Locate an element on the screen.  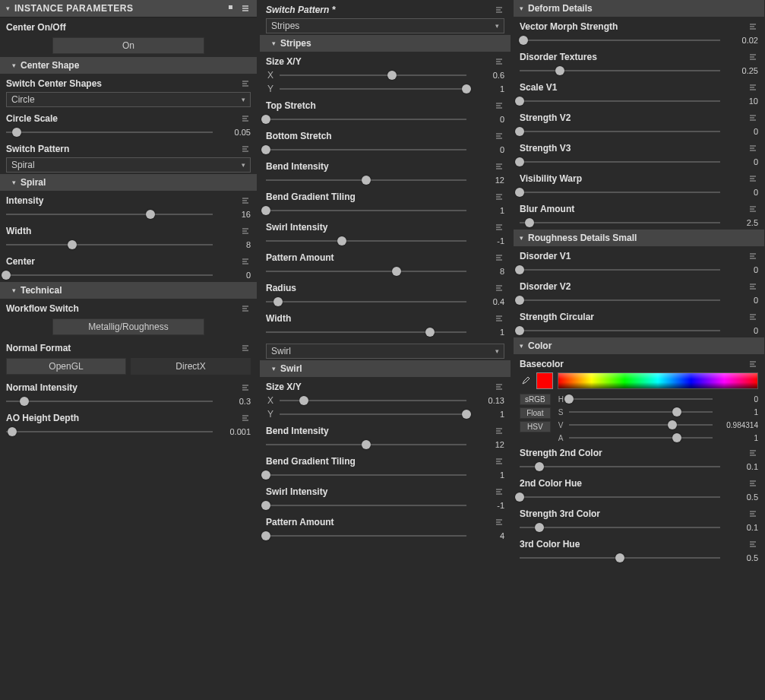
strength-circular-slider is located at coordinates (620, 331).